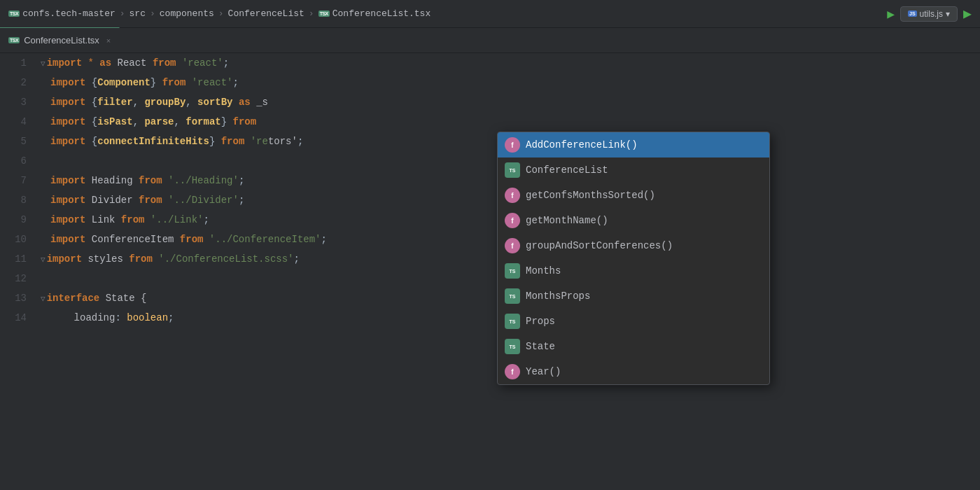 The height and width of the screenshot is (490, 980). Describe the element at coordinates (13, 298) in the screenshot. I see `line-num-13: 13` at that location.